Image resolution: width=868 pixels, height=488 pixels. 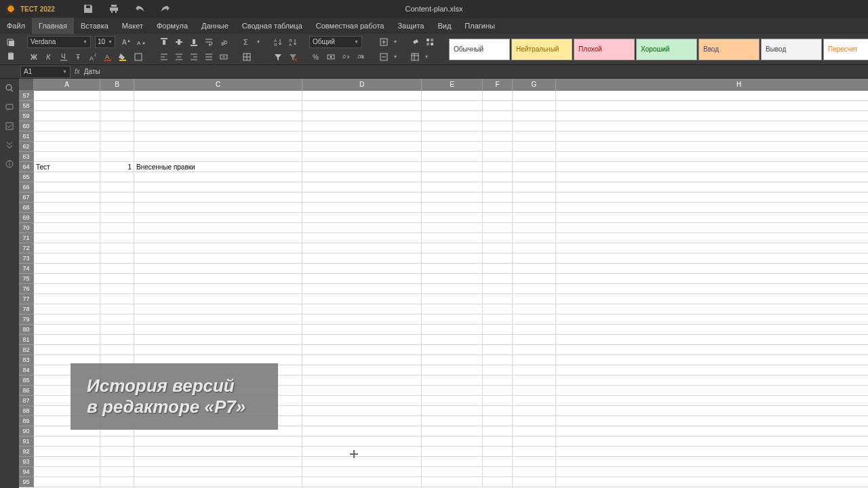 What do you see at coordinates (26, 106) in the screenshot?
I see `row-header: 58` at bounding box center [26, 106].